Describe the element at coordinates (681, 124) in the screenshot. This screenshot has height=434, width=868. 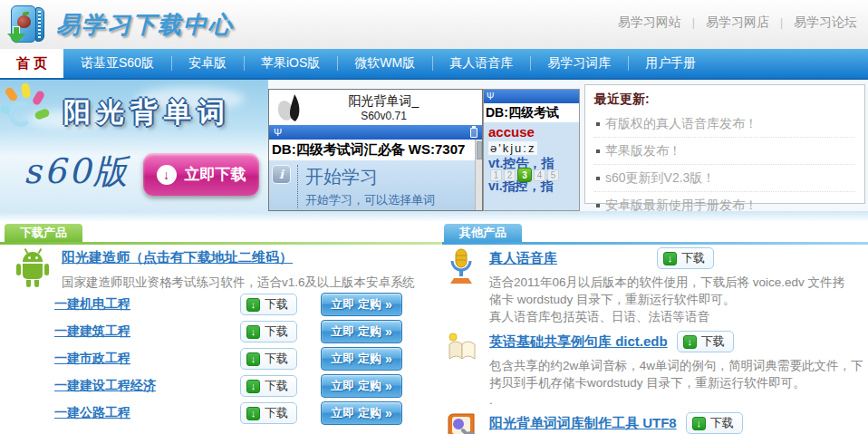
I see `update-text: 有版权的真人语音库发布！` at that location.